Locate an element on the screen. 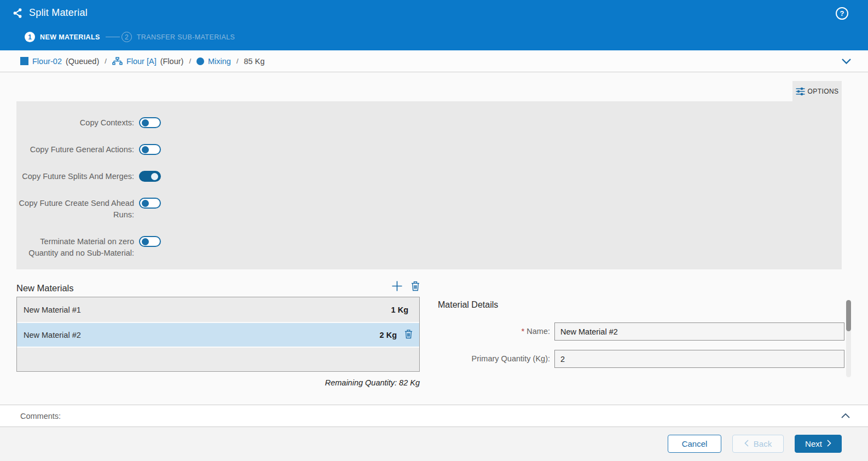  copy-future-send-ahead-label: Copy Future Create Send Ahead Runs: is located at coordinates (76, 209).